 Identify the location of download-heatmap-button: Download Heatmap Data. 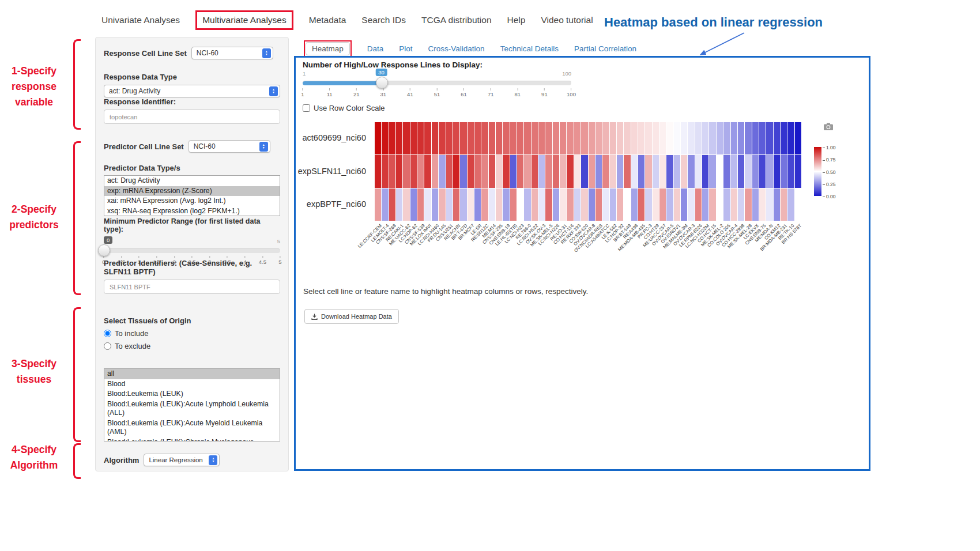
(352, 316).